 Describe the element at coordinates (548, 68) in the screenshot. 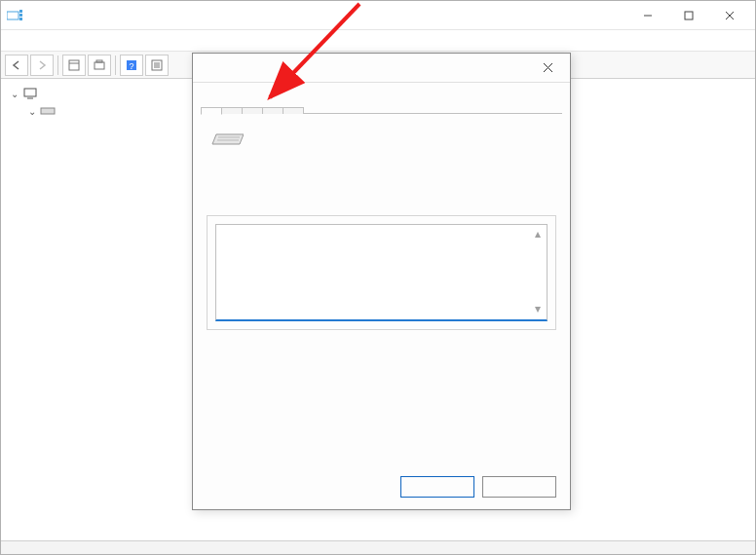

I see `dialog-close-button` at that location.